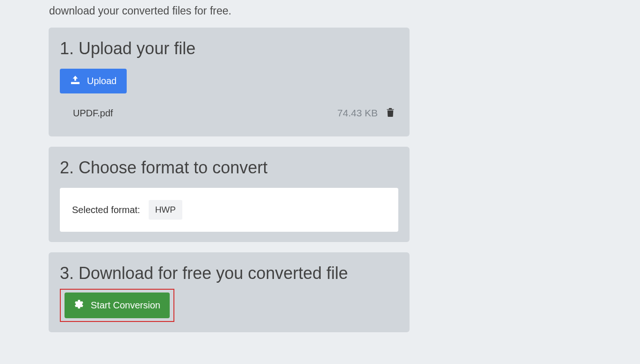 The image size is (640, 364). Describe the element at coordinates (229, 49) in the screenshot. I see `step1-heading: 1. Upload your file` at that location.